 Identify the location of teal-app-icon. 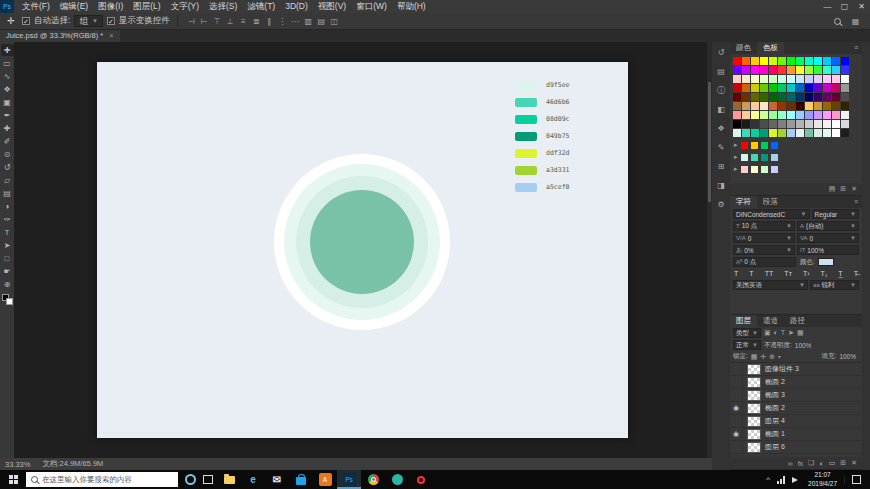
(397, 480).